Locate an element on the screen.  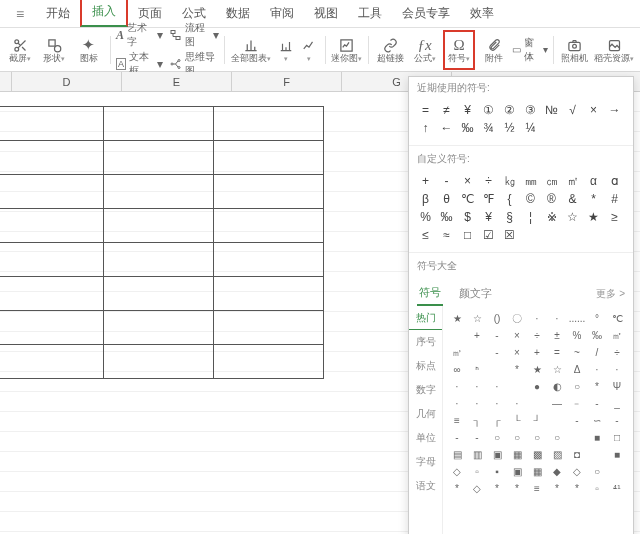
shapes-button: 形状▾ is located at coordinates (54, 50).